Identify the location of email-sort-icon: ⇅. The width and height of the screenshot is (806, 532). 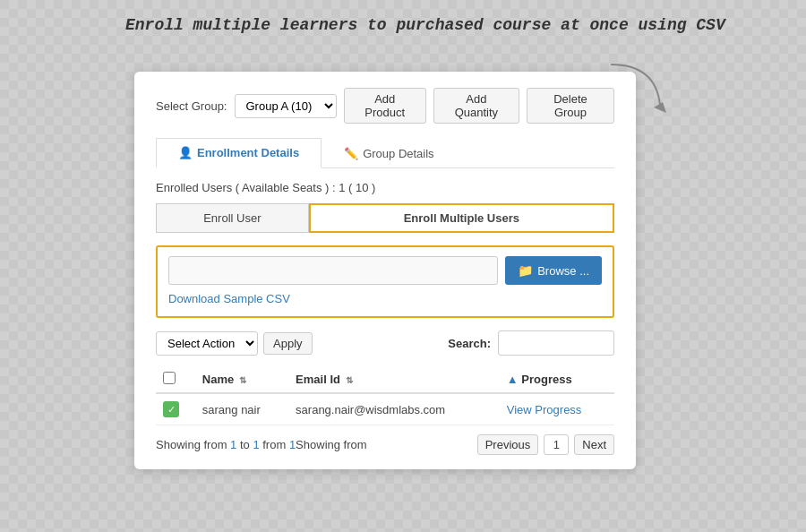
(349, 380).